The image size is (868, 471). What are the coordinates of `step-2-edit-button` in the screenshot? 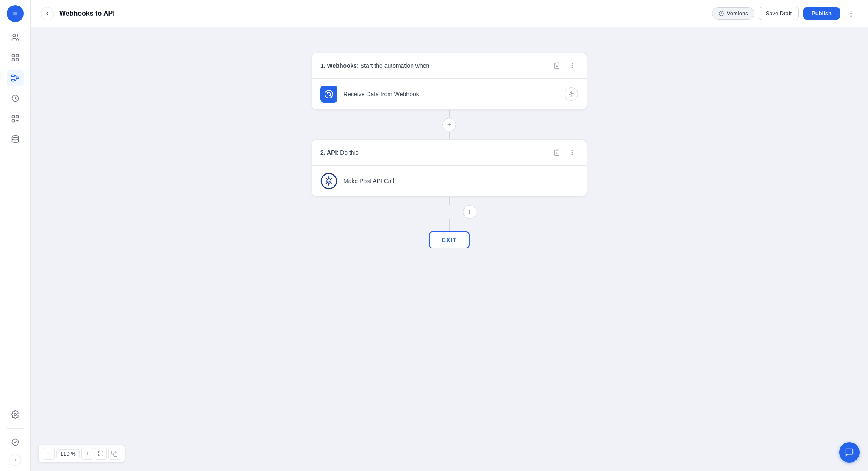 It's located at (557, 153).